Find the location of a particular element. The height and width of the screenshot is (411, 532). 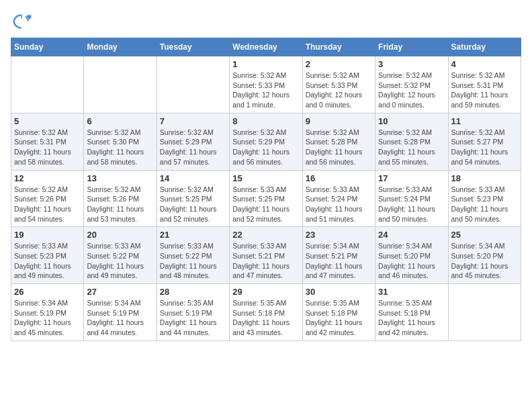

calendar-cell: 12Sunrise: 5:32 AM Sunset: 5:26 PM Dayli… is located at coordinates (48, 199).